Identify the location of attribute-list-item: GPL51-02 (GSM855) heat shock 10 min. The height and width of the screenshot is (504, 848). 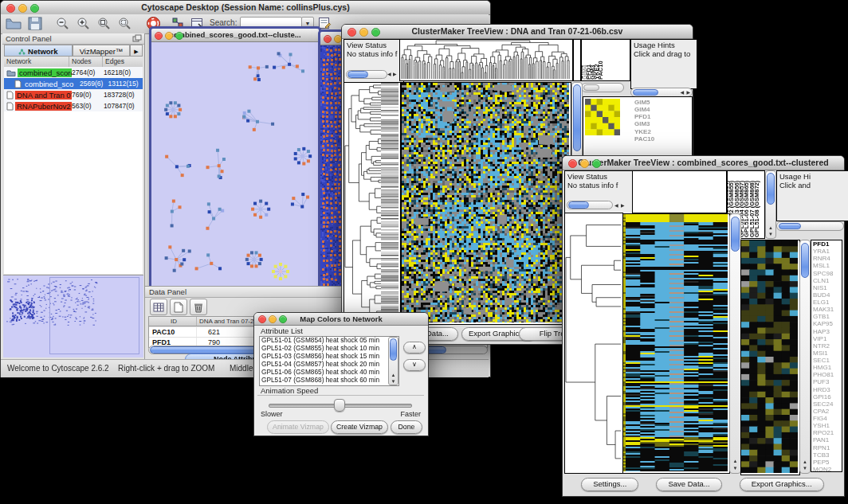
(329, 349).